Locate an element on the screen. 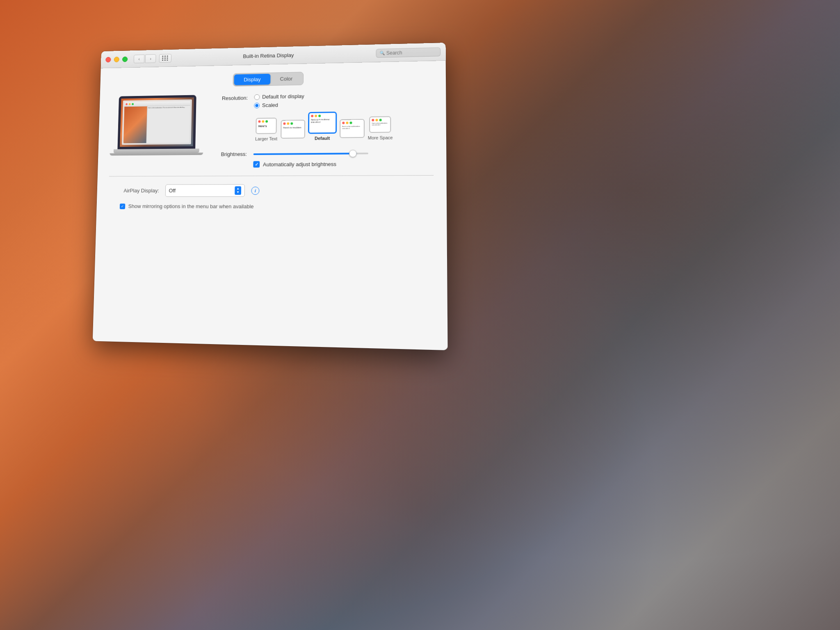 The width and height of the screenshot is (840, 630). search-icon: 🔍 is located at coordinates (382, 53).